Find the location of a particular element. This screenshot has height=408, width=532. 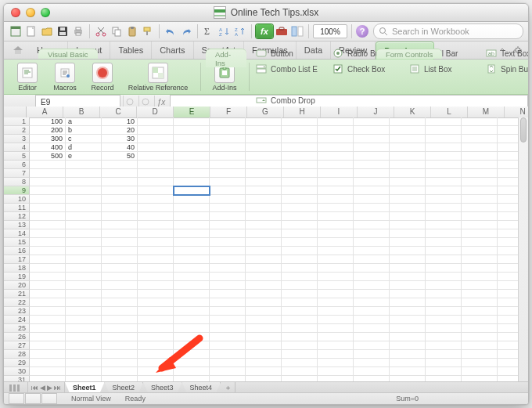

formcontrol-combo-list-edit: Combo List E is located at coordinates (289, 69).